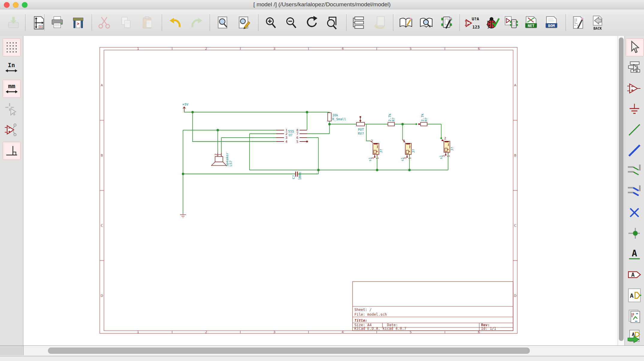  Describe the element at coordinates (244, 23) in the screenshot. I see `find-replace-button` at that location.